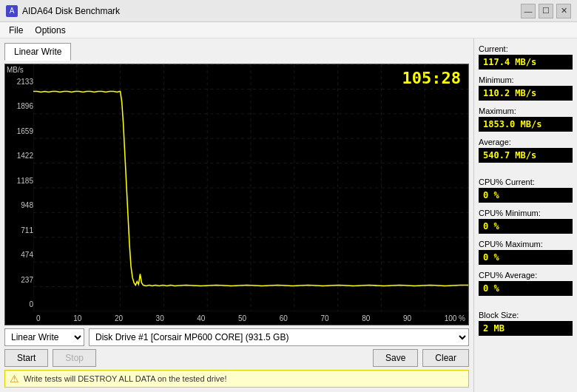 Image resolution: width=577 pixels, height=392 pixels. What do you see at coordinates (20, 305) in the screenshot?
I see `y-label-0: 0` at bounding box center [20, 305].